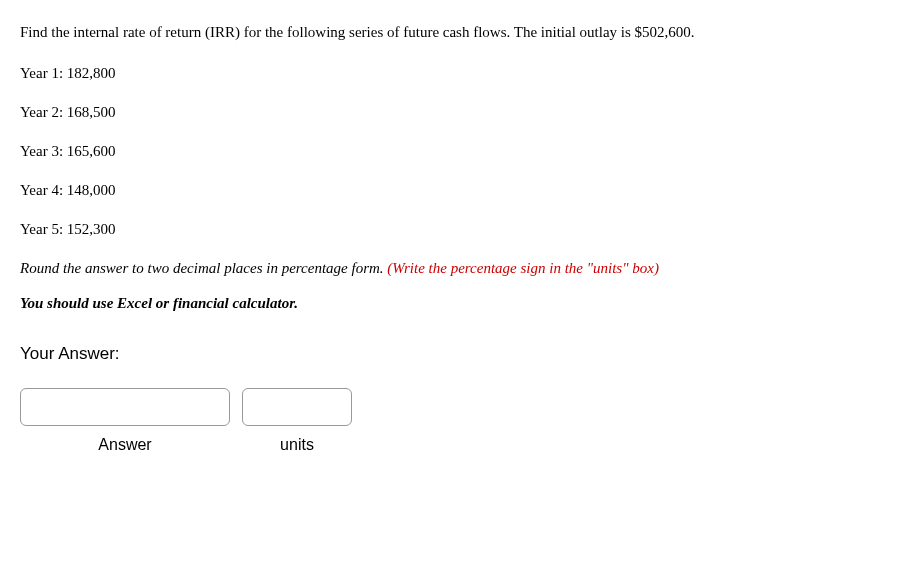 Image resolution: width=906 pixels, height=571 pixels. I want to click on answer-input-label: Answer, so click(124, 445).